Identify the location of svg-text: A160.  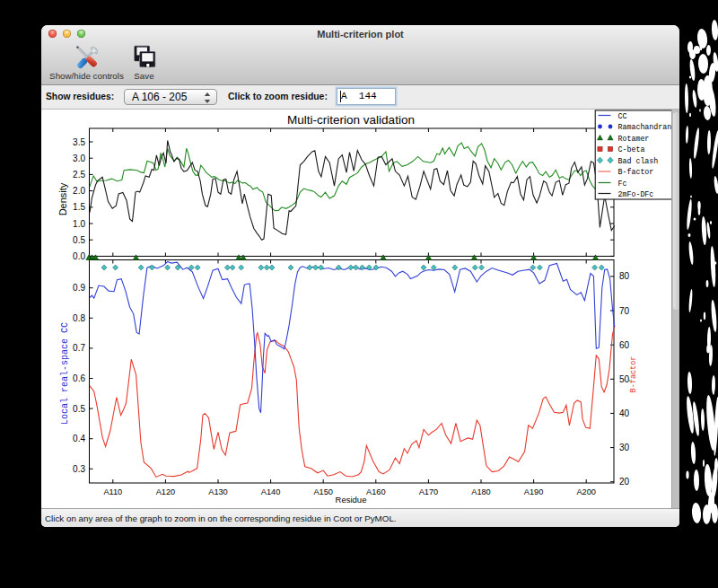
(375, 492).